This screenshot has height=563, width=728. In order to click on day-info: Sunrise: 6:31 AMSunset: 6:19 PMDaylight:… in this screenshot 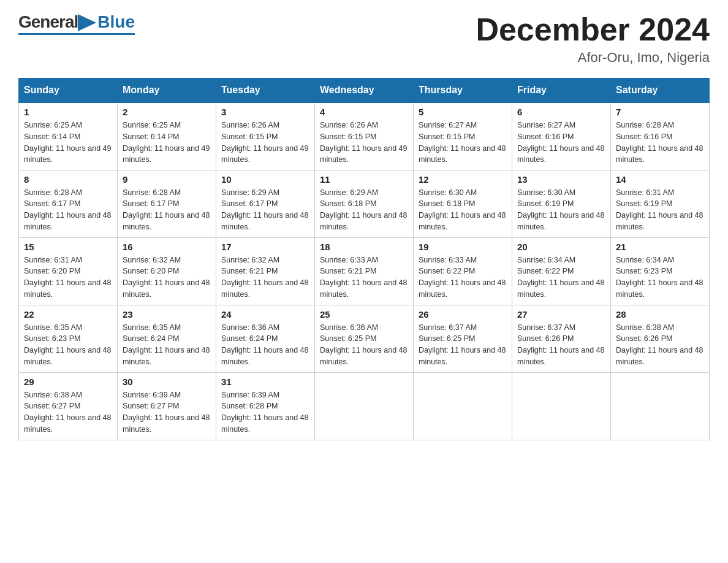, I will do `click(659, 210)`.